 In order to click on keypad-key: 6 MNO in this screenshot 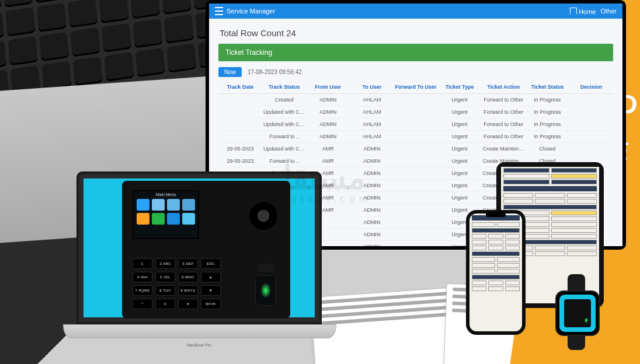, I will do `click(188, 277)`.